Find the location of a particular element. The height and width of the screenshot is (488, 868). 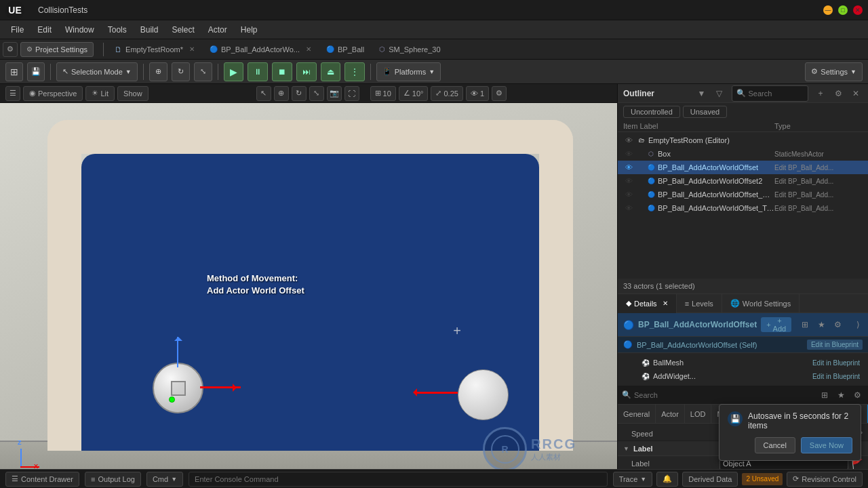

tree-row: 👁 🔵 BP_Ball_AddActorWorldOffset2 Edit BP… is located at coordinates (743, 181).